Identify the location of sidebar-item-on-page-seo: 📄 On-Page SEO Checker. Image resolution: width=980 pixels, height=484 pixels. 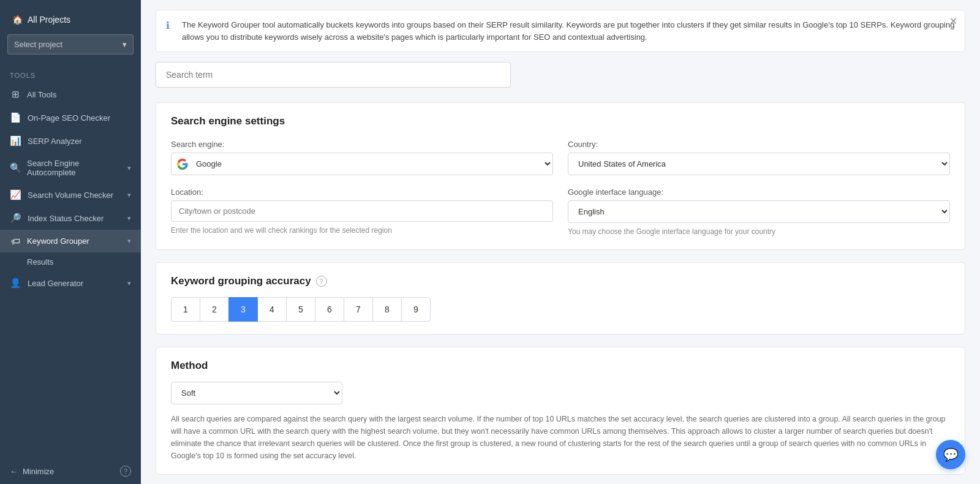
(70, 118).